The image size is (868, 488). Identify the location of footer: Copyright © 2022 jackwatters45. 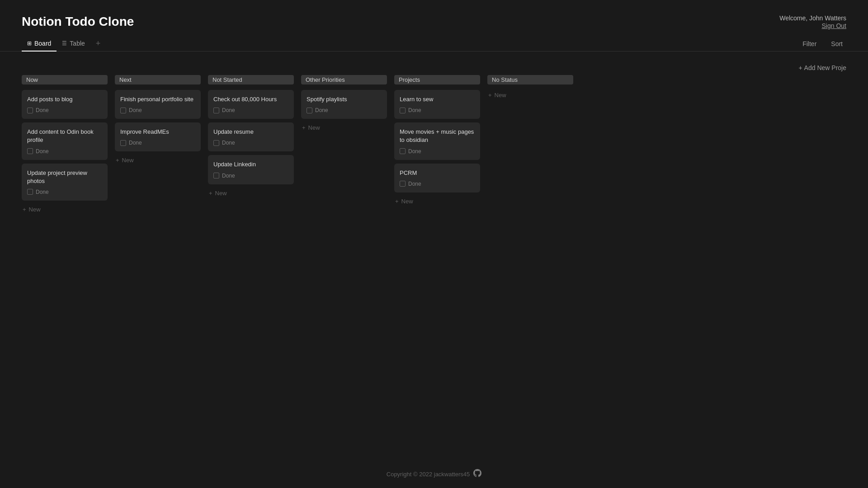
(434, 474).